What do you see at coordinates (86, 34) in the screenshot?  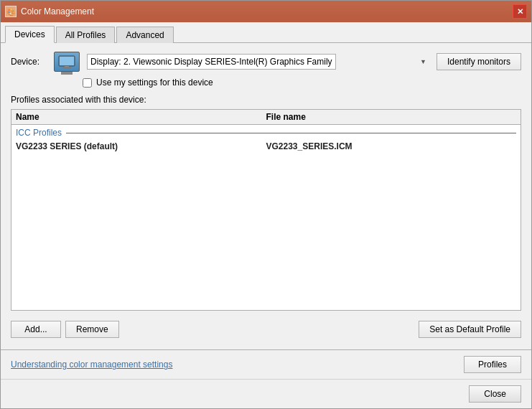 I see `tab-all-profiles: All Profiles` at bounding box center [86, 34].